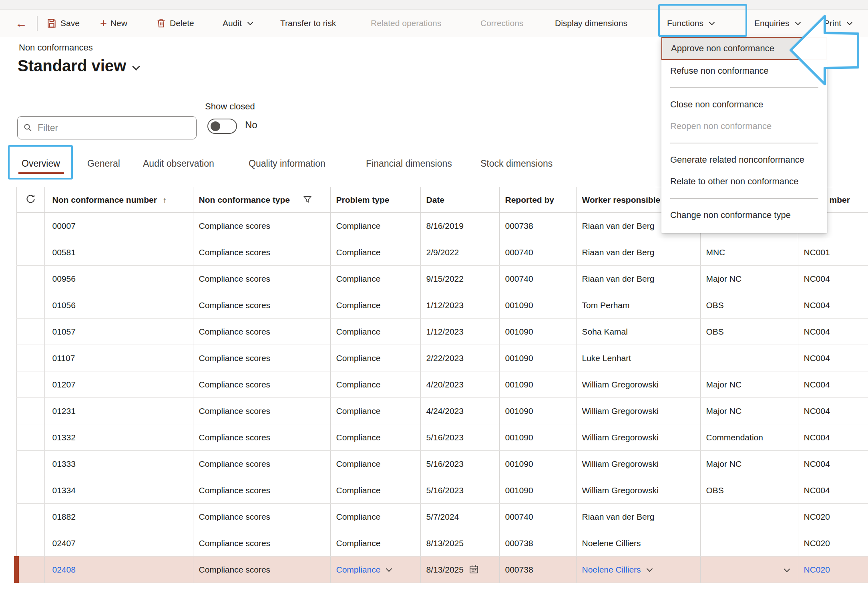  Describe the element at coordinates (30, 199) in the screenshot. I see `refresh-icon` at that location.